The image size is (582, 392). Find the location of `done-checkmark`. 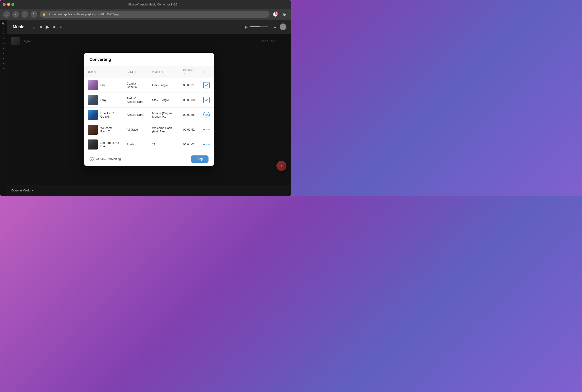

done-checkmark is located at coordinates (206, 85).